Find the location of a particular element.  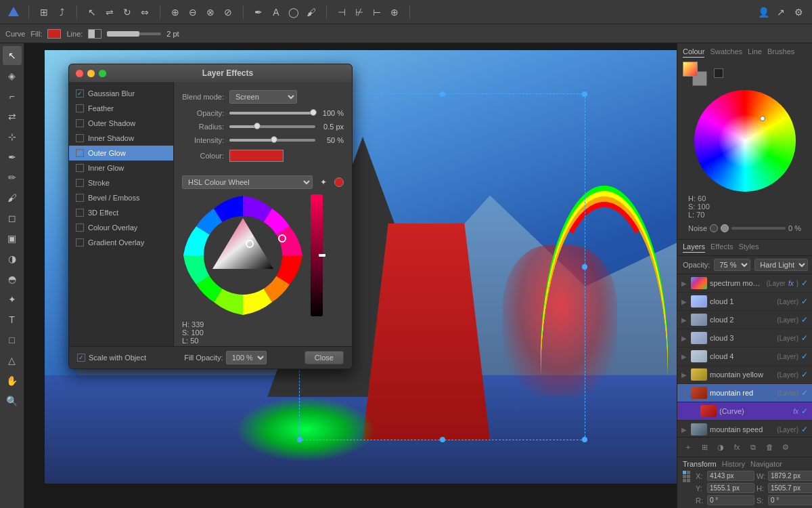

expand-icon-6: ▼ is located at coordinates (685, 393).